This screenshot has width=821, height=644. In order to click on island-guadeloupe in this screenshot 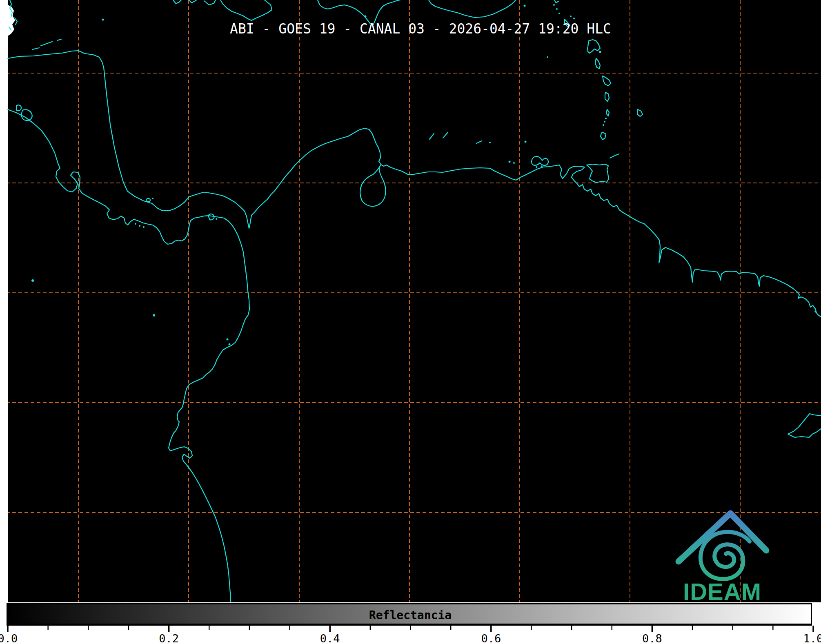, I will do `click(594, 47)`.